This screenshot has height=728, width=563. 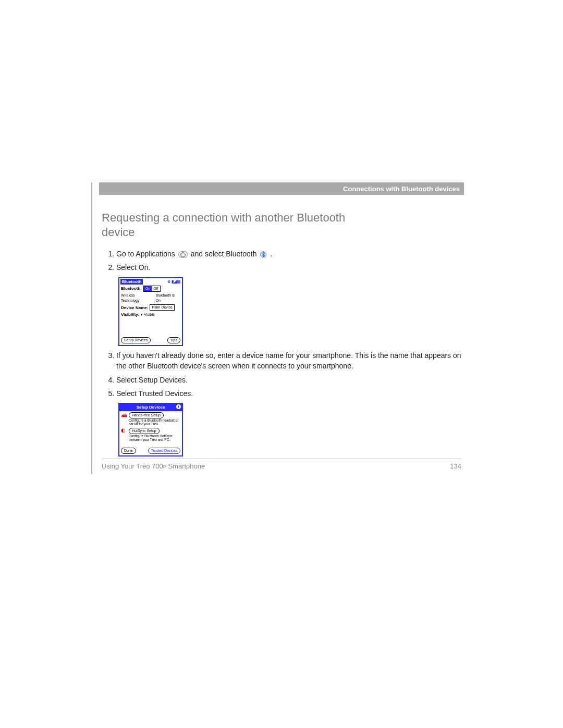 I want to click on trusted-devices-button: Trusted Devices, so click(x=164, y=451).